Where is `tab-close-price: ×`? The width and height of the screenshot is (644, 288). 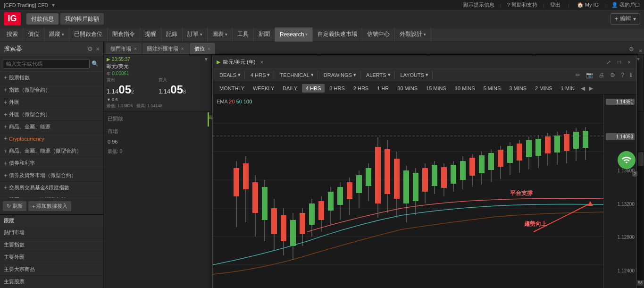
tab-close-price: × is located at coordinates (209, 49).